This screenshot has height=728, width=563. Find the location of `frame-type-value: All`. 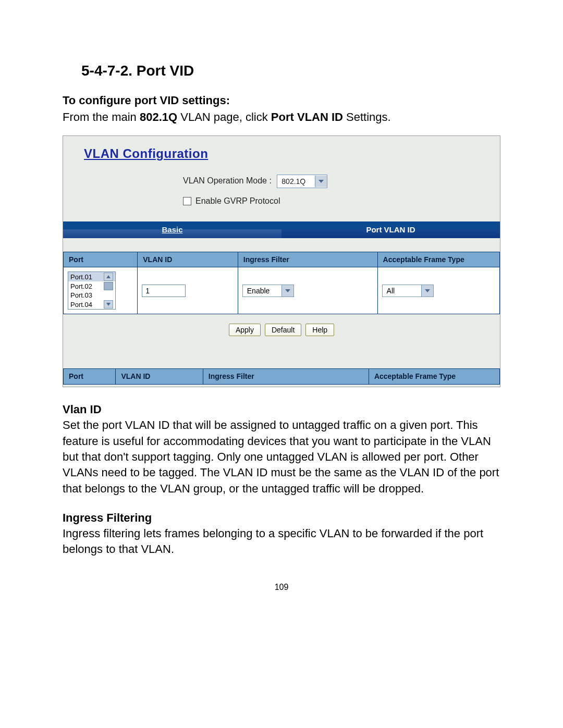

frame-type-value: All is located at coordinates (402, 291).